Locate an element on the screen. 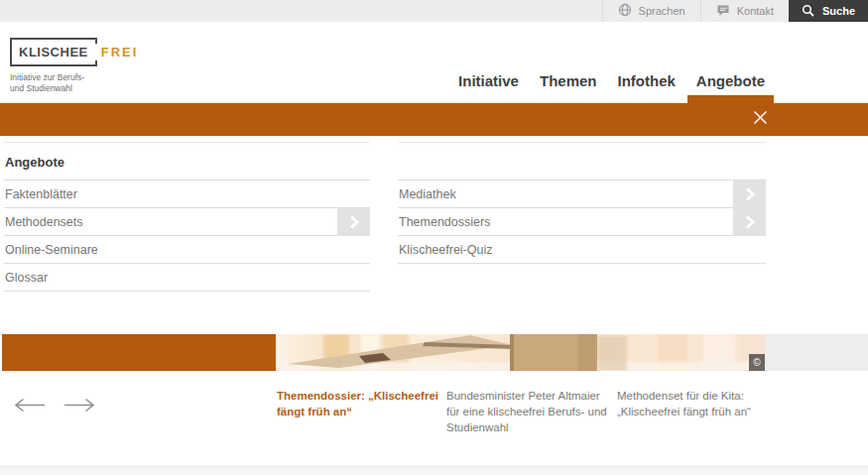 This screenshot has width=868, height=475. carousel-slide-active is located at coordinates (139, 353).